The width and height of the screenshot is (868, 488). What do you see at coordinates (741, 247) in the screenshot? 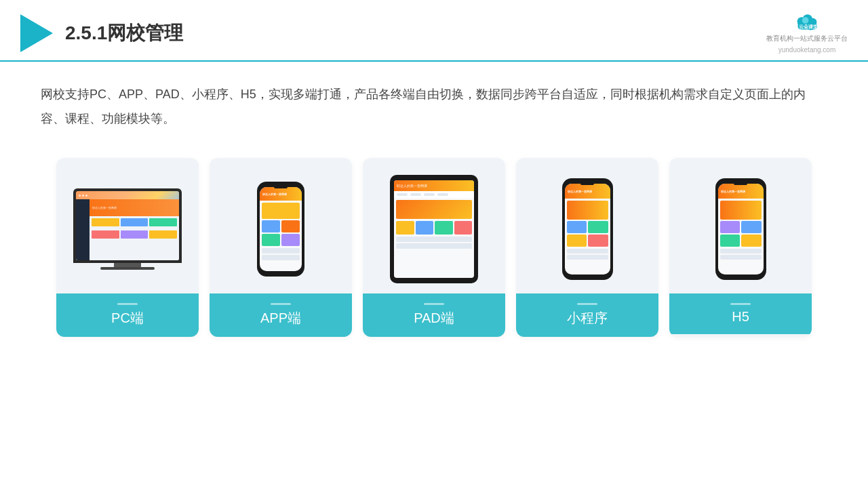
I see `card-h5: 职达人的第一堂网课` at bounding box center [741, 247].